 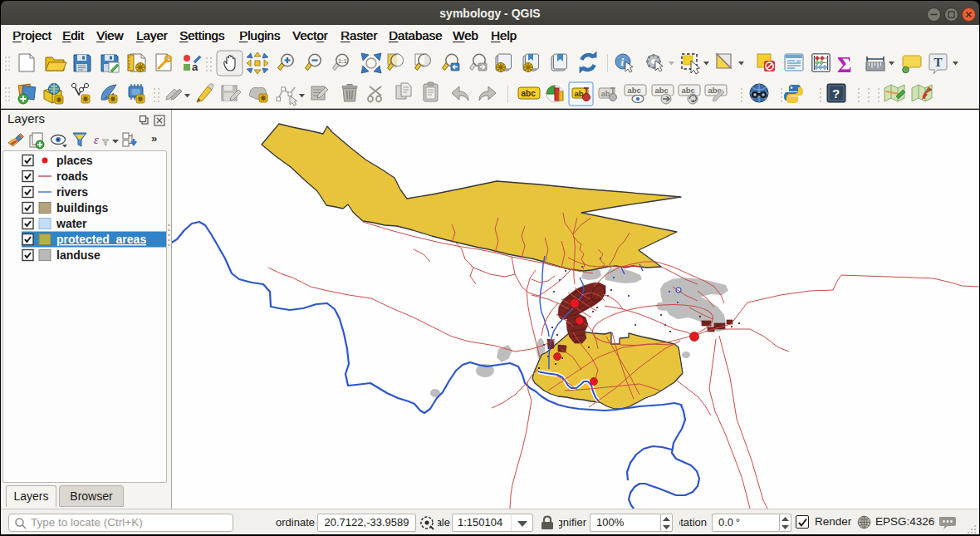 What do you see at coordinates (529, 93) in the screenshot?
I see `svg-text: abc` at bounding box center [529, 93].